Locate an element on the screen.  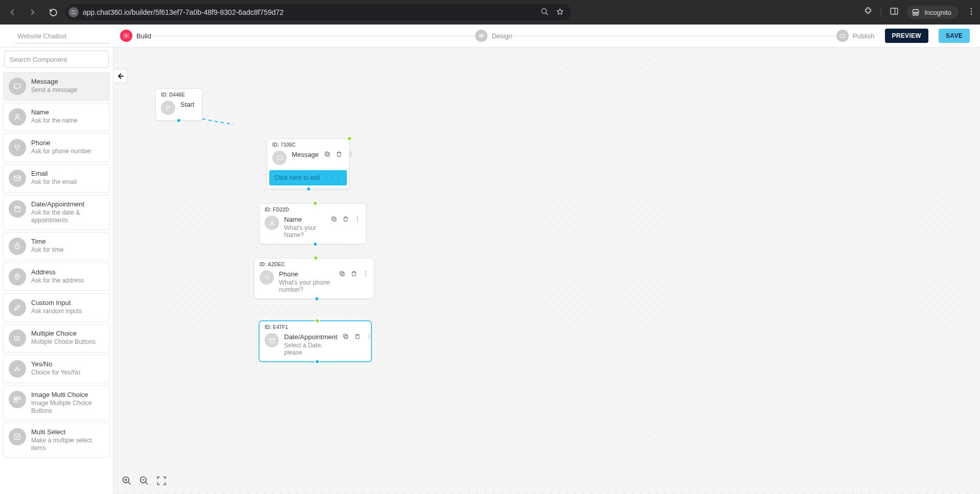
sidebar-item-subtitle: Choice for Yes/No is located at coordinates (56, 373).